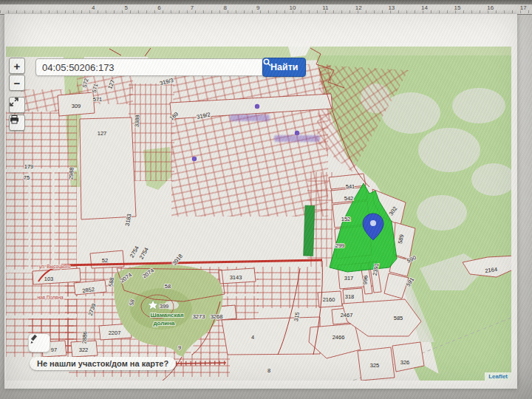  What do you see at coordinates (102, 133) in the screenshot?
I see `map-label: 127` at bounding box center [102, 133].